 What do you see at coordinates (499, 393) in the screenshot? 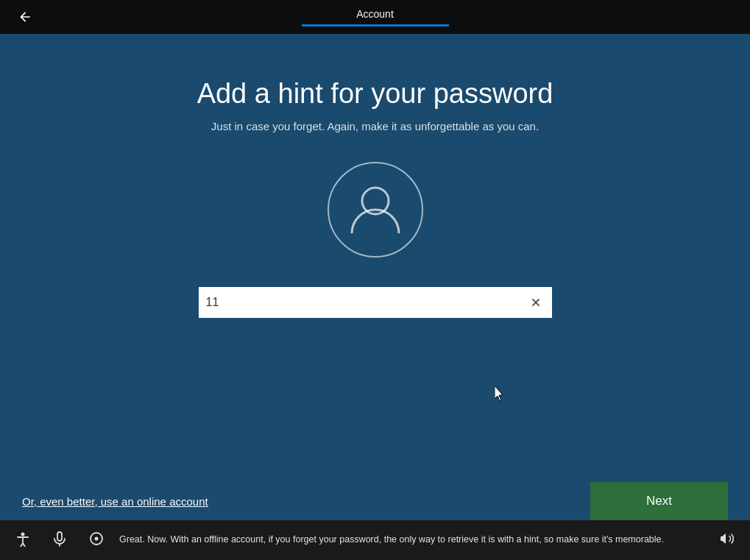
I see `cursor` at bounding box center [499, 393].